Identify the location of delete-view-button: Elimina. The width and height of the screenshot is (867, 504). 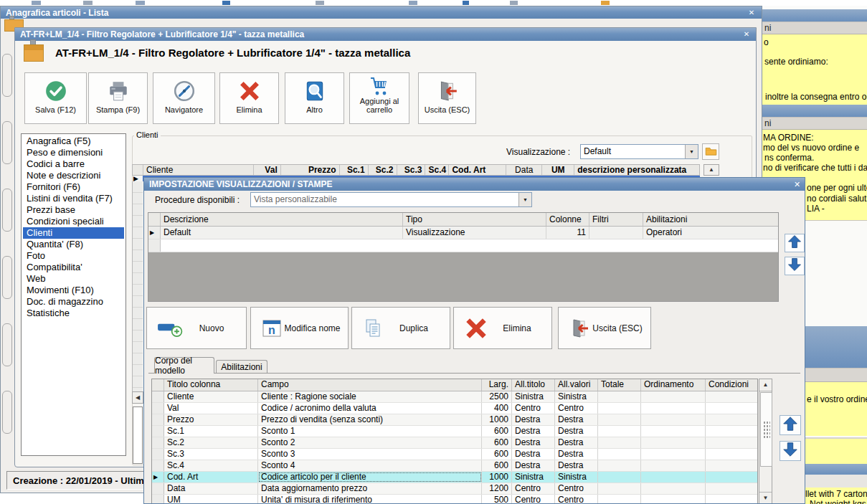
(503, 328).